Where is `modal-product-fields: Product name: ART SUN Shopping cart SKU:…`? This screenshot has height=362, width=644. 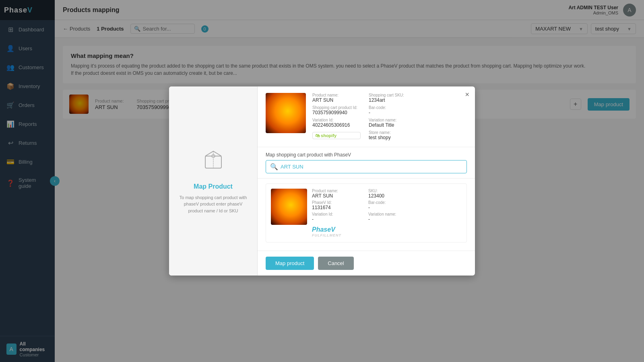 modal-product-fields: Product name: ART SUN Shopping cart SKU:… is located at coordinates (390, 117).